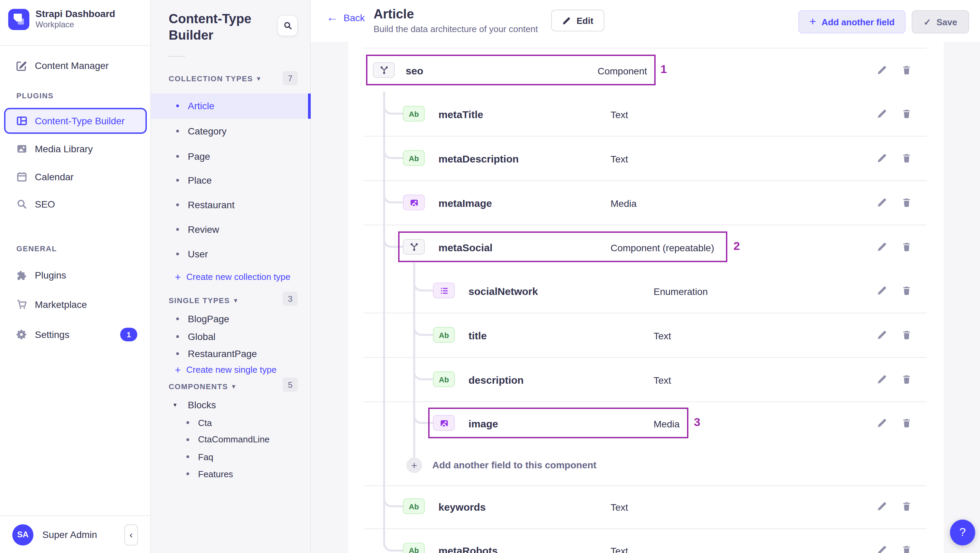 The image size is (980, 553). Describe the element at coordinates (75, 275) in the screenshot. I see `sidebar-item-plugins: Plugins` at that location.